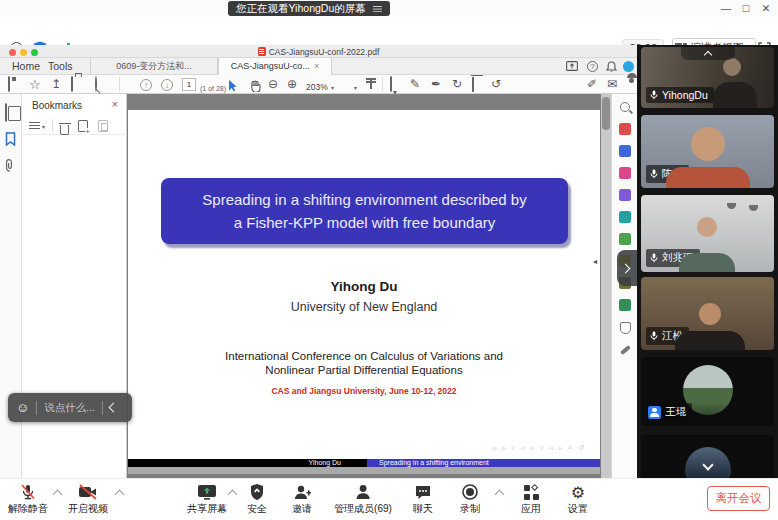  Describe the element at coordinates (233, 495) in the screenshot. I see `share-options-chevron` at that location.